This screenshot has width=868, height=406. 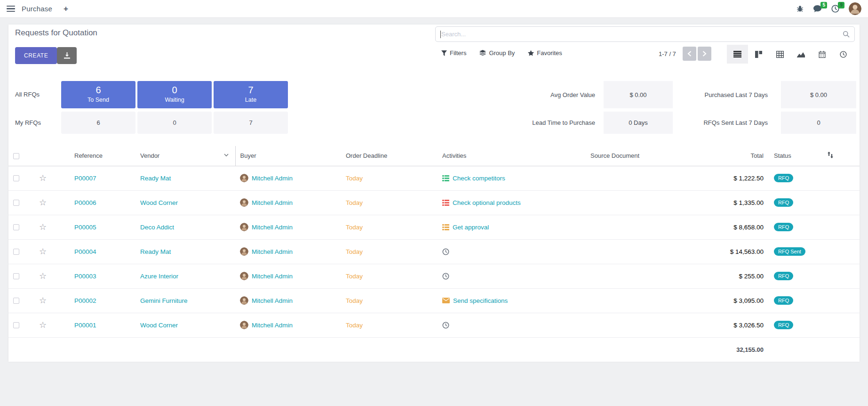 What do you see at coordinates (175, 122) in the screenshot?
I see `my-waiting-count: 0` at bounding box center [175, 122].